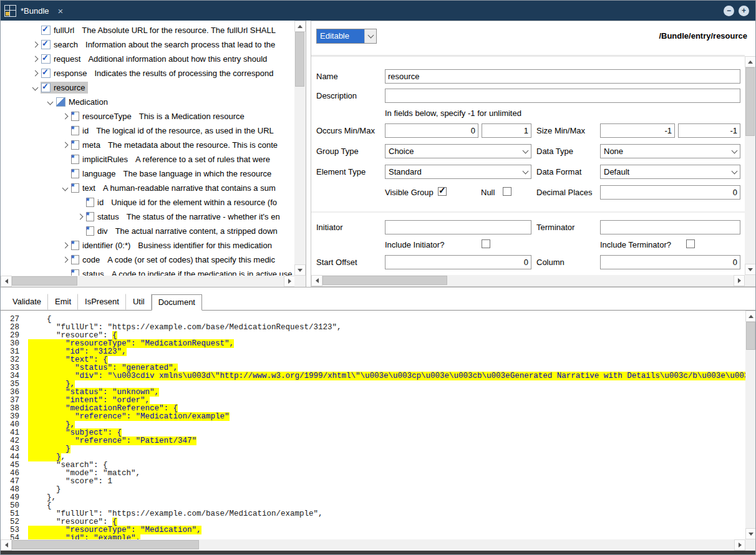  Describe the element at coordinates (27, 302) in the screenshot. I see `tab-validate: Validate` at that location.